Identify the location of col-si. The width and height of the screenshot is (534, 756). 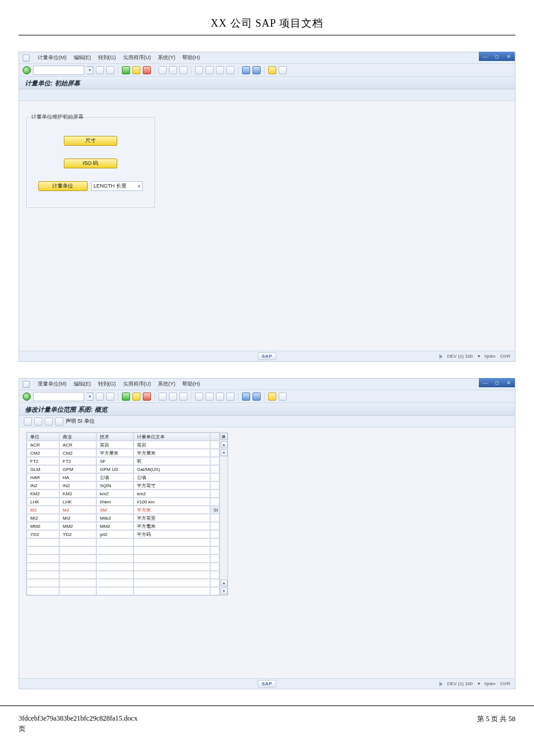
(215, 437).